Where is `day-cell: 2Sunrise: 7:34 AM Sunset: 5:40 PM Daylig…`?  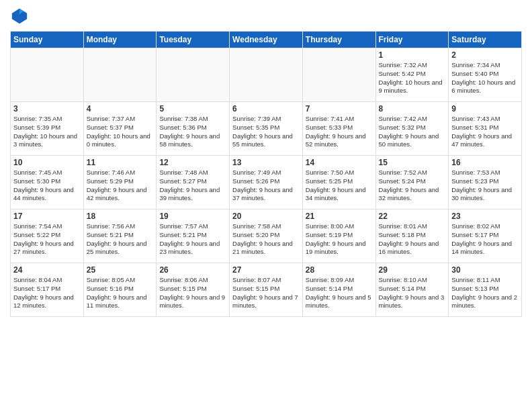 day-cell: 2Sunrise: 7:34 AM Sunset: 5:40 PM Daylig… is located at coordinates (485, 75).